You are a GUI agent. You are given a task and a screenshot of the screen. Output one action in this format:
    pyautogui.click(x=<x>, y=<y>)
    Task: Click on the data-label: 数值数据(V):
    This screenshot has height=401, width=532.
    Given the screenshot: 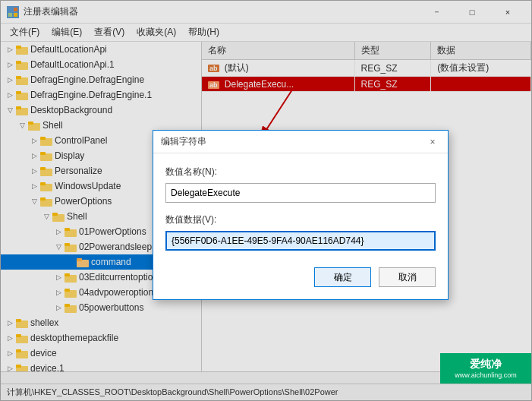 What is the action you would take?
    pyautogui.click(x=301, y=220)
    